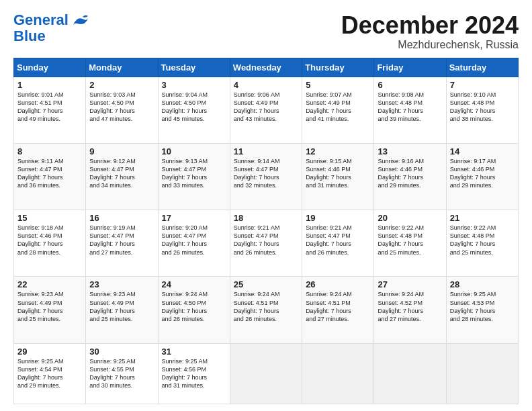  Describe the element at coordinates (50, 107) in the screenshot. I see `day-info: Sunrise: 9:01 AMSunset: 4:51 PMDaylight:…` at that location.